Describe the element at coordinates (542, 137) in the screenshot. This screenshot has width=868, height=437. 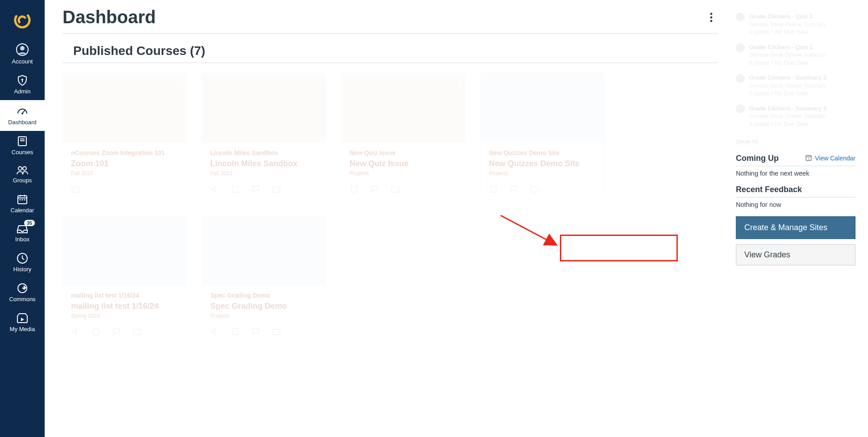
I see `course-card: New Quizzes Demo Site New Quizzes Demo S…` at that location.